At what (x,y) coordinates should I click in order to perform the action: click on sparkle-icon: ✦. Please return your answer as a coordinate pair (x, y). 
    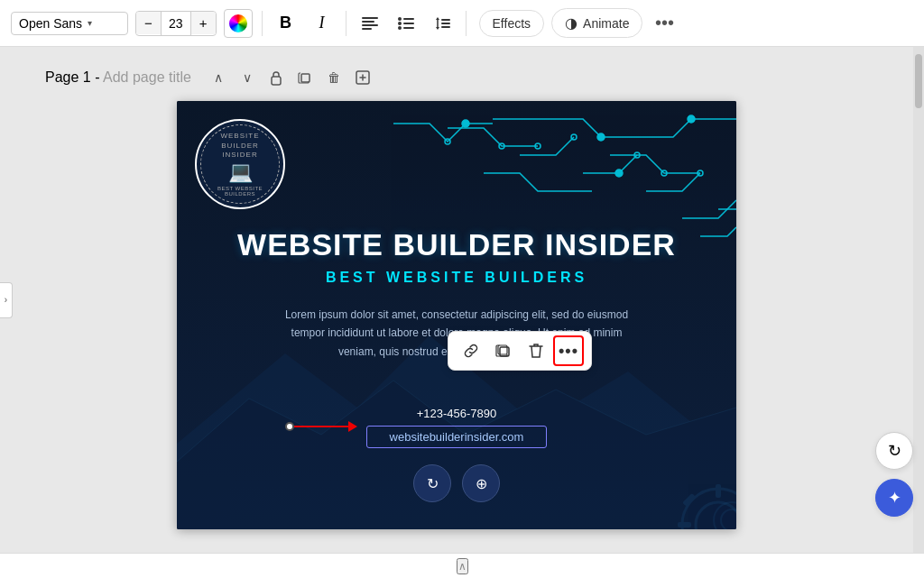
    Looking at the image, I should click on (895, 498).